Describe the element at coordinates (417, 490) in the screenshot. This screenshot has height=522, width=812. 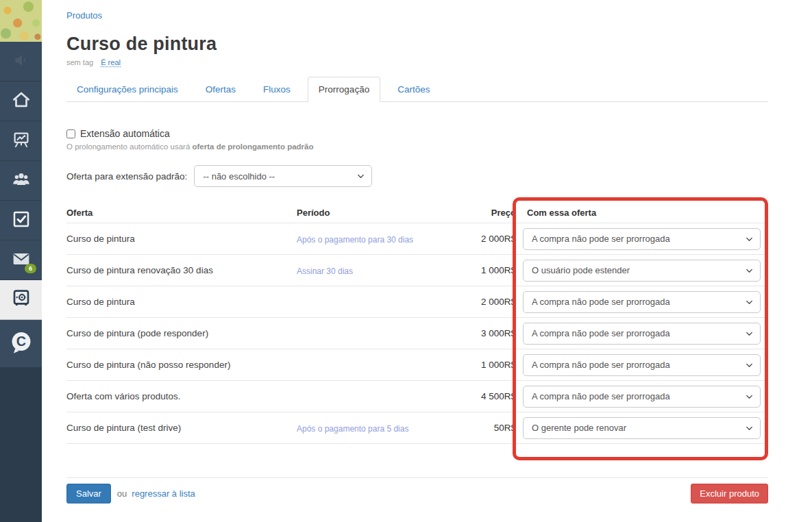
I see `footer-bar: Salvar ou regressar à lista Excluir prod…` at that location.